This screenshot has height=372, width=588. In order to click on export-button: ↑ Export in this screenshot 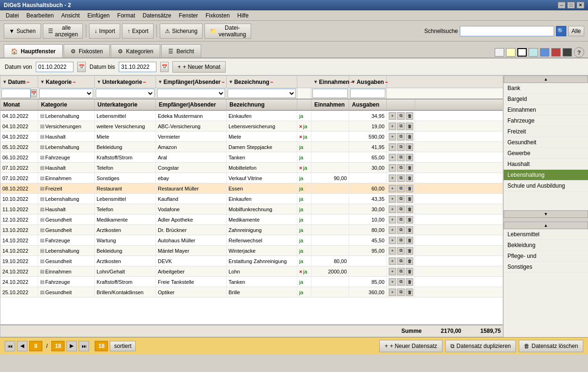, I will do `click(138, 31)`.